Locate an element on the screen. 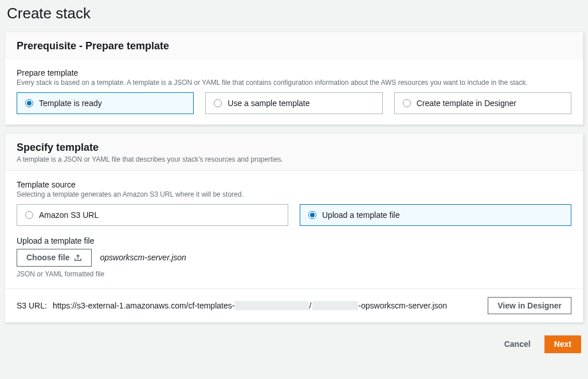 Image resolution: width=588 pixels, height=379 pixels. template-source-label: Template source is located at coordinates (294, 185).